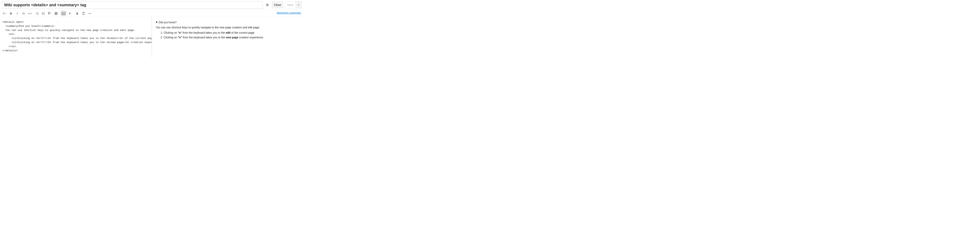 The image size is (980, 229). What do you see at coordinates (64, 14) in the screenshot?
I see `abc-icon: ABC` at bounding box center [64, 14].